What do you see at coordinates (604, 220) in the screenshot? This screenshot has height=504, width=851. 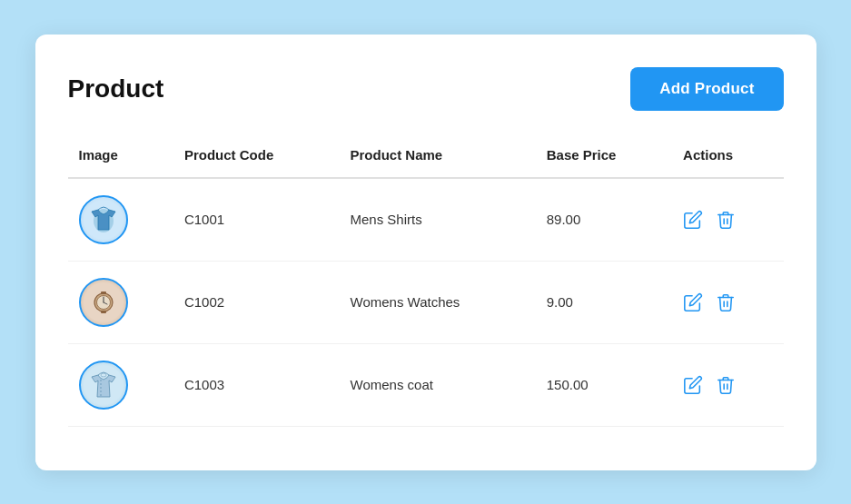 I see `base-price-cell: 89.00` at bounding box center [604, 220].